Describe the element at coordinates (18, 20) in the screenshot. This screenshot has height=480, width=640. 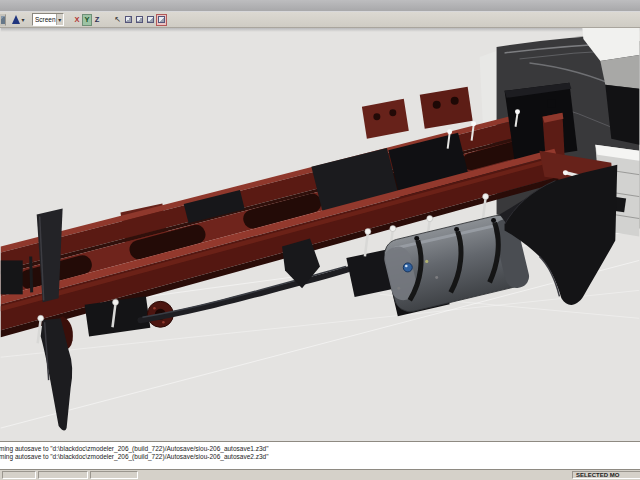
I see `rotate-tool-button: ▾` at that location.